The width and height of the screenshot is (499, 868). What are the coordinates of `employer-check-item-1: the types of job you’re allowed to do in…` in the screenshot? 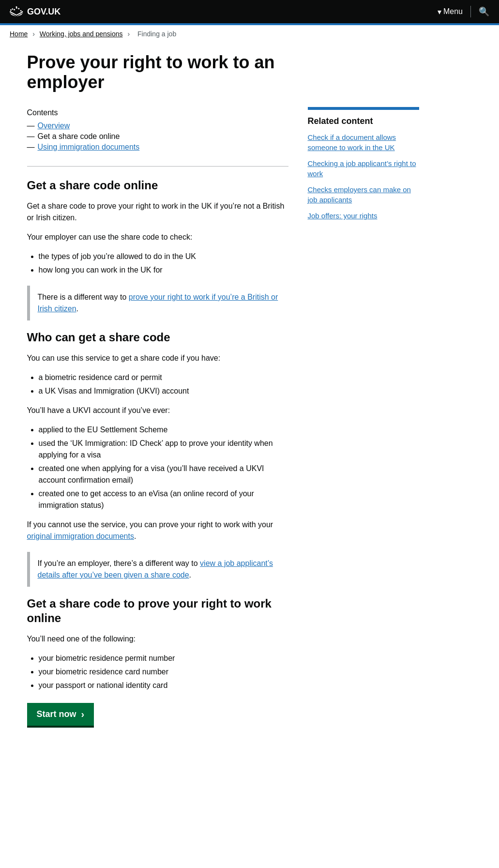 It's located at (164, 257).